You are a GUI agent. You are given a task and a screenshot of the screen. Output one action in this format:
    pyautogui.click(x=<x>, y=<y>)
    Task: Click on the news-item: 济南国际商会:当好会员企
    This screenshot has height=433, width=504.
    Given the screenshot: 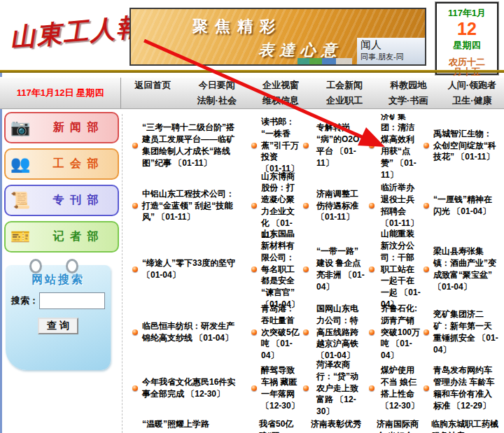 What is the action you would take?
    pyautogui.click(x=395, y=425)
    